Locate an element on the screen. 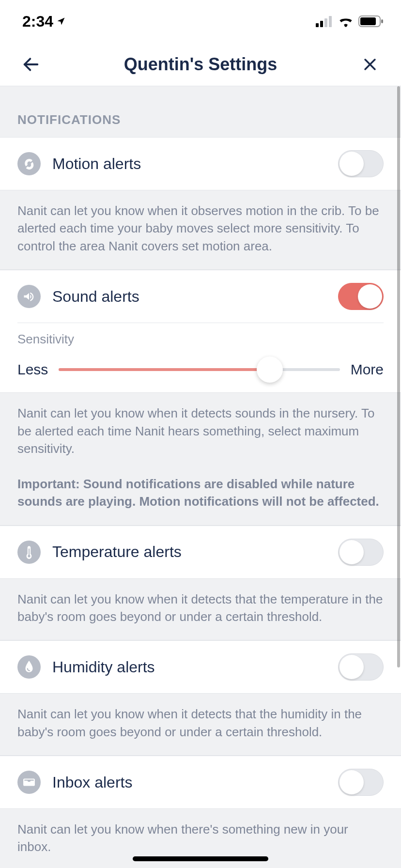  temperature-toggle is located at coordinates (361, 552).